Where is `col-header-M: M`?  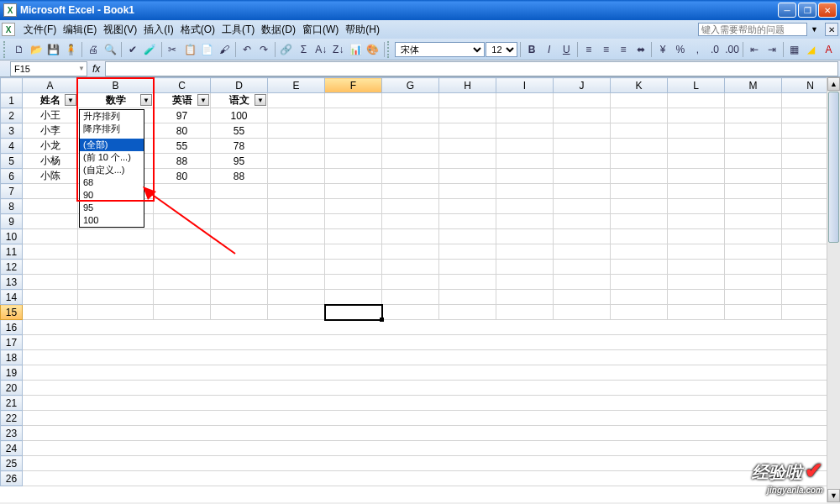 col-header-M: M is located at coordinates (753, 86).